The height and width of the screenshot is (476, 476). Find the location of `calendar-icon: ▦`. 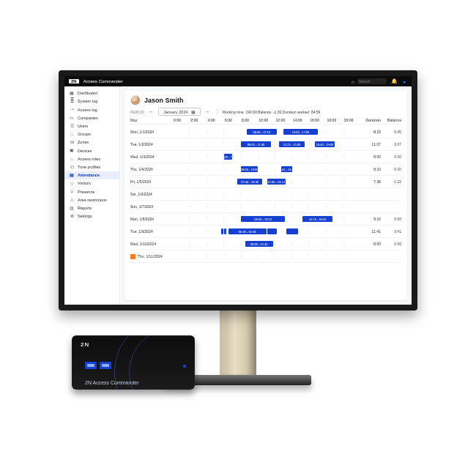

calendar-icon: ▦ is located at coordinates (193, 111).